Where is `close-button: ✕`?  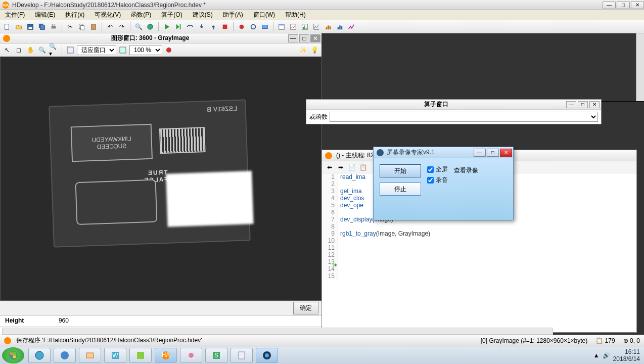 close-button: ✕ is located at coordinates (637, 5).